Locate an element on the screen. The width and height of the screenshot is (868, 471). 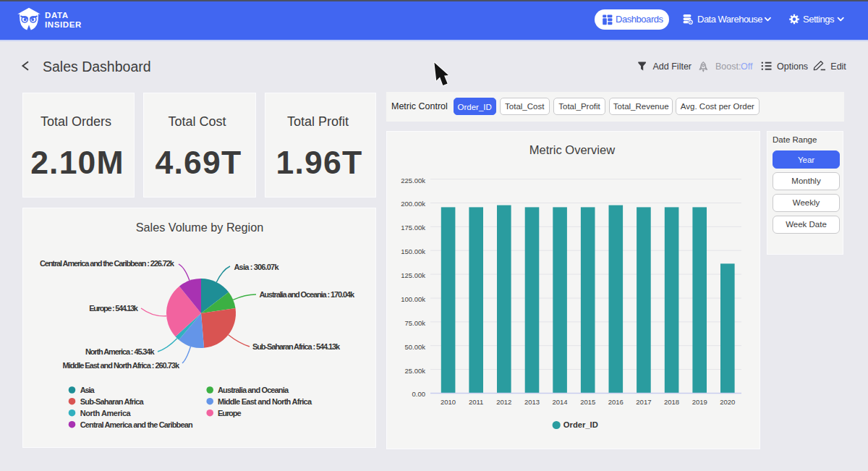
svg-text: Europe : 544.13k is located at coordinates (114, 308).